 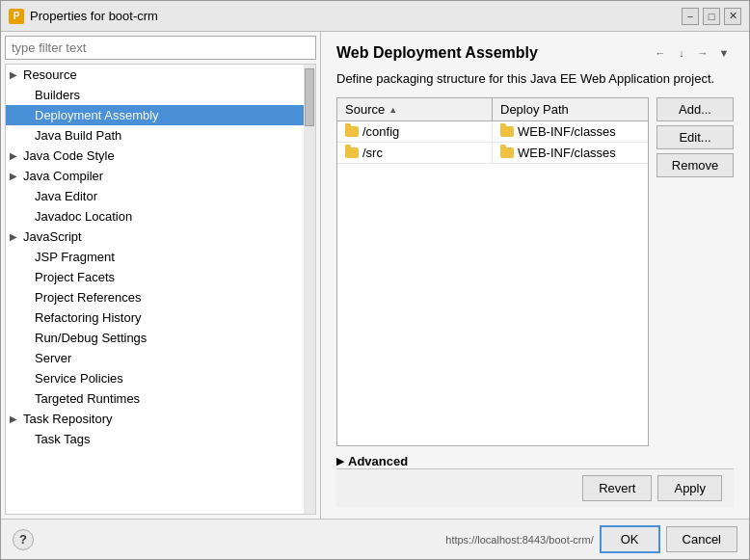 What do you see at coordinates (154, 156) in the screenshot?
I see `sidebar-item-java-code-style: ▶Java Code Style` at bounding box center [154, 156].